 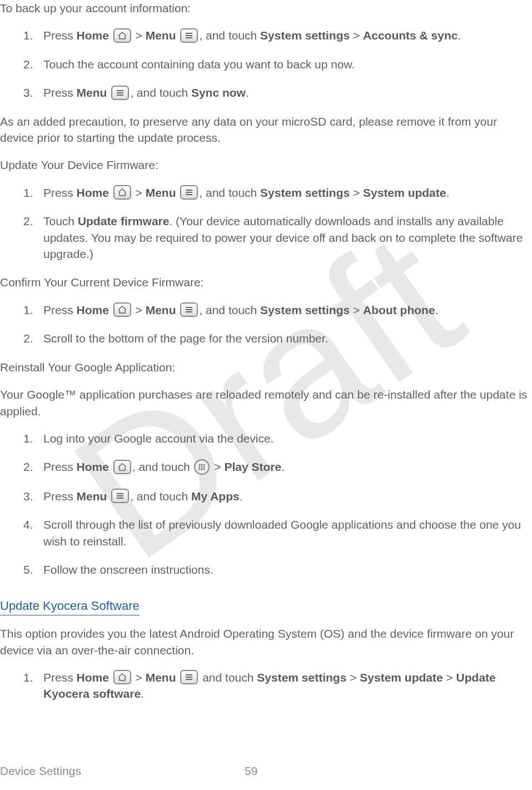 I want to click on playstore-label: Play Store, so click(x=252, y=467).